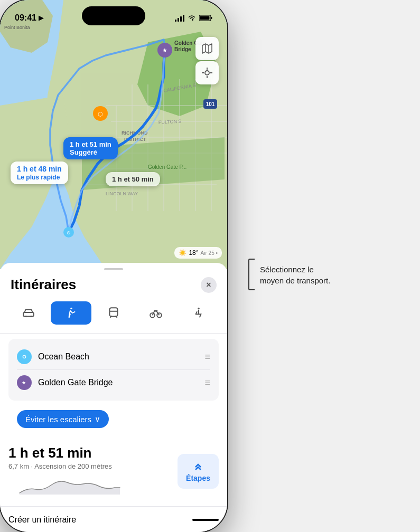 This screenshot has height=532, width=420. Describe the element at coordinates (198, 471) in the screenshot. I see `steps-button: Étapes` at that location.